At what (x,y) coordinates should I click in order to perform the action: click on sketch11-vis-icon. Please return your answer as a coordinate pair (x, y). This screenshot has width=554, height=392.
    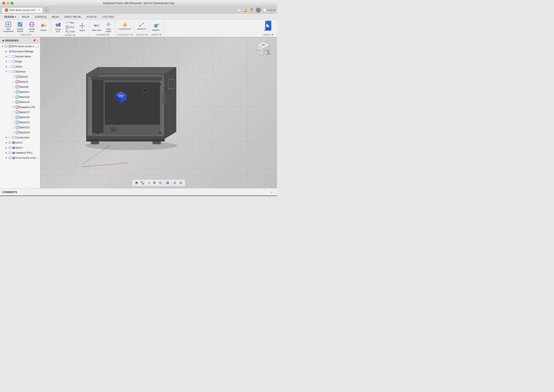
    Looking at the image, I should click on (14, 92).